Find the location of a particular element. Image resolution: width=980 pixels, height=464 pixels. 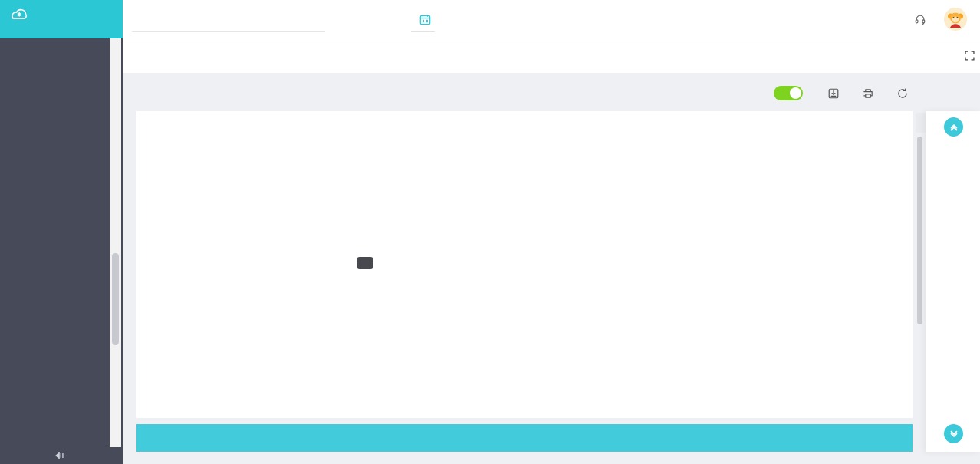

toggle-switch is located at coordinates (788, 94).